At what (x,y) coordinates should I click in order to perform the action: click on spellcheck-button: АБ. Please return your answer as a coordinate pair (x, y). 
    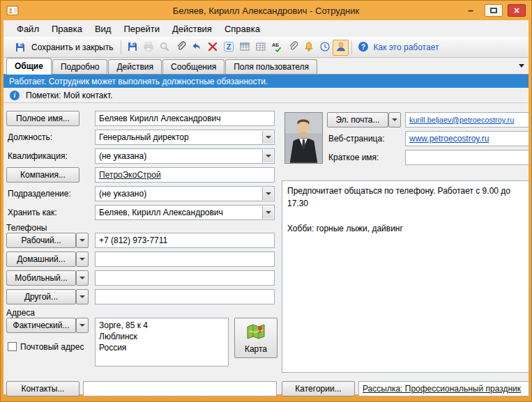
    Looking at the image, I should click on (276, 47).